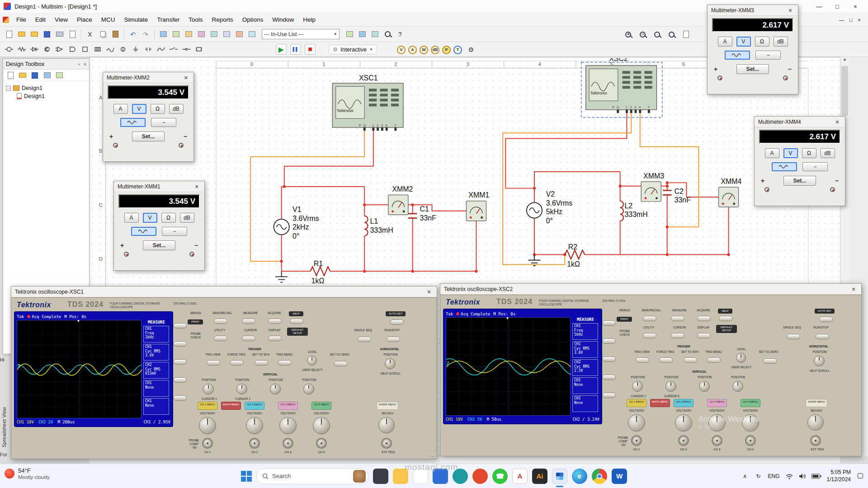 The width and height of the screenshot is (868, 488). Describe the element at coordinates (844, 91) in the screenshot. I see `scrollbar-thumb` at that location.